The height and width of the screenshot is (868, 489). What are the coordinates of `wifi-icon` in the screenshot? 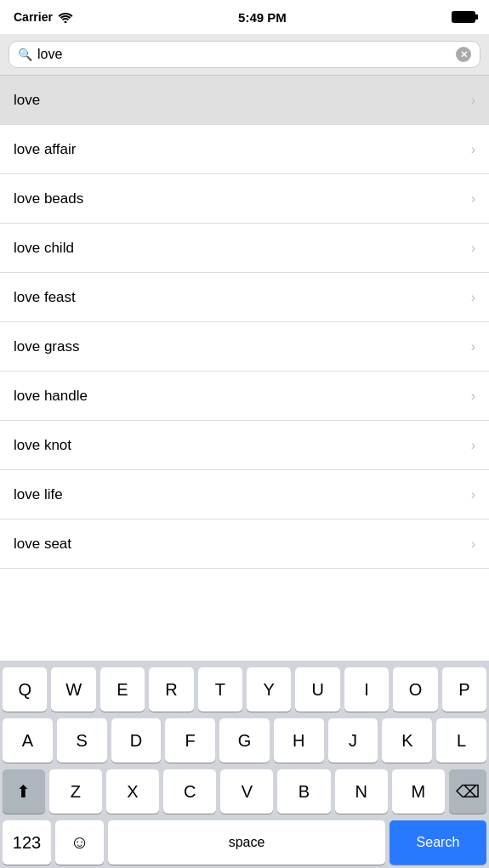 It's located at (65, 17).